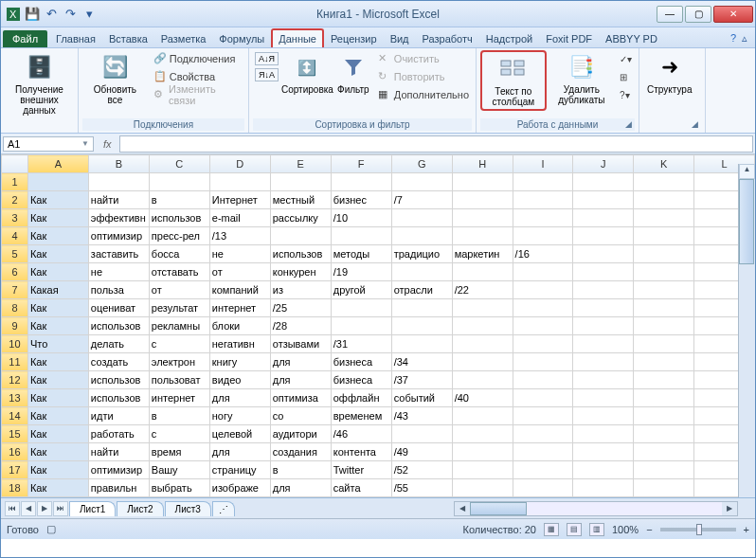  What do you see at coordinates (436, 144) in the screenshot?
I see `formula-input` at bounding box center [436, 144].